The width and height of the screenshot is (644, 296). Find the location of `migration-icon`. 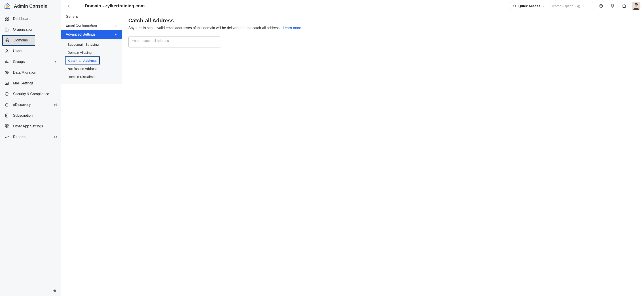

migration-icon is located at coordinates (7, 73).